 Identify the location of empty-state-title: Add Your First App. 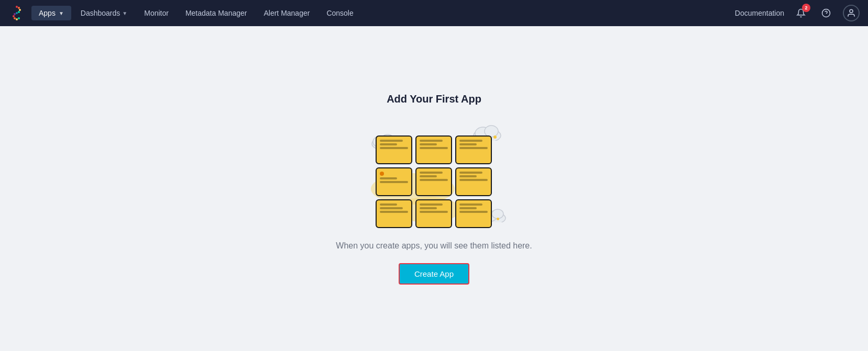
(434, 99).